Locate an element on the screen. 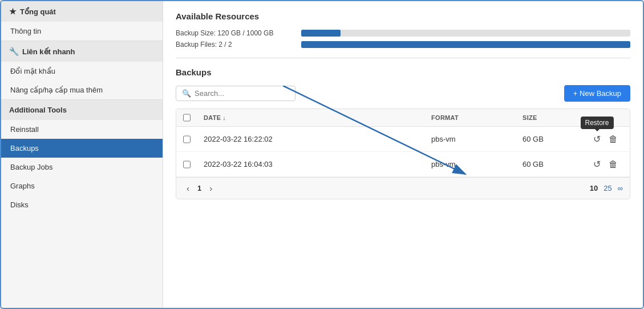  sidebar-item-disks: Disks is located at coordinates (82, 204).